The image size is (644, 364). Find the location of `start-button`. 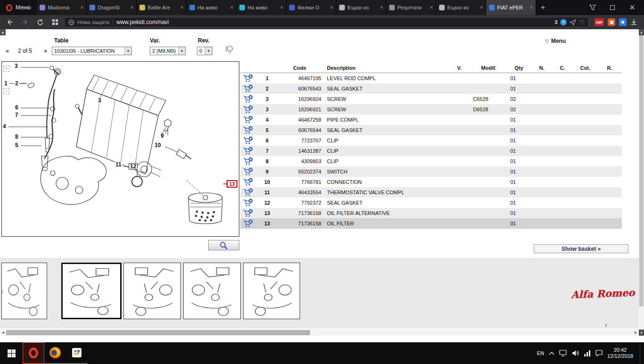

start-button is located at coordinates (11, 353).